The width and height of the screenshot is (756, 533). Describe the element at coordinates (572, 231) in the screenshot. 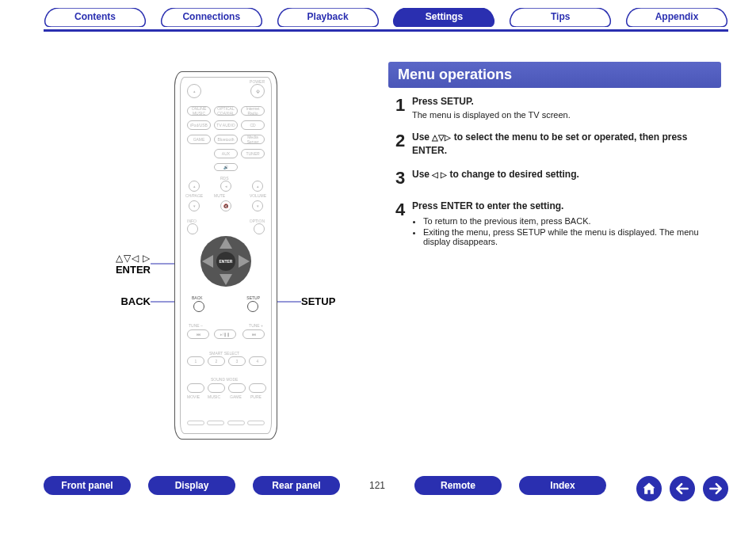

I see `step-bullets: To return to the previous item, press BA…` at that location.